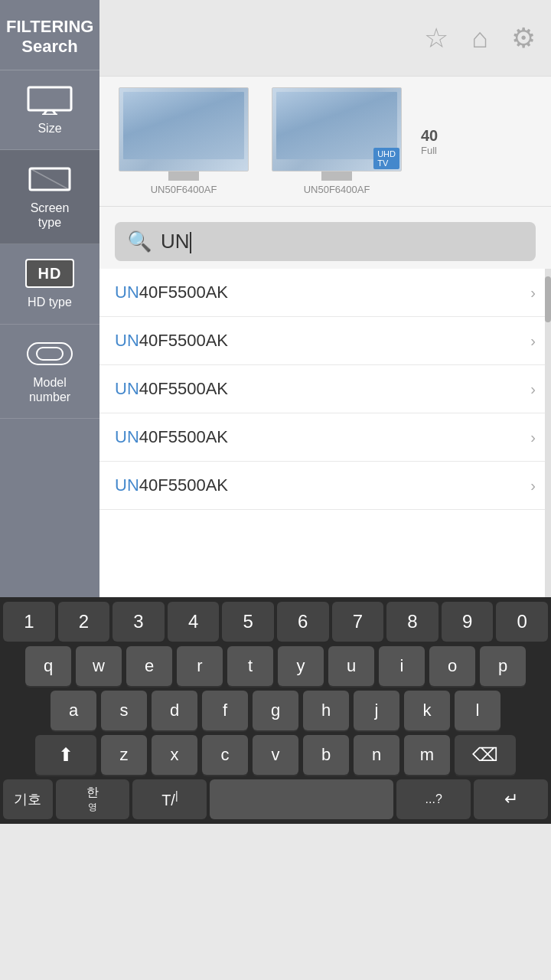 This screenshot has height=980, width=551. I want to click on key-h: h, so click(326, 710).